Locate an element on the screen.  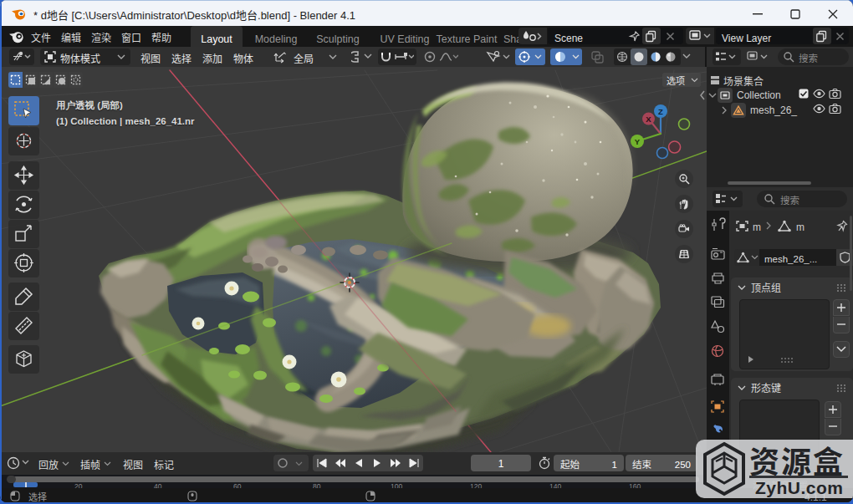
svg-text: X is located at coordinates (649, 119).